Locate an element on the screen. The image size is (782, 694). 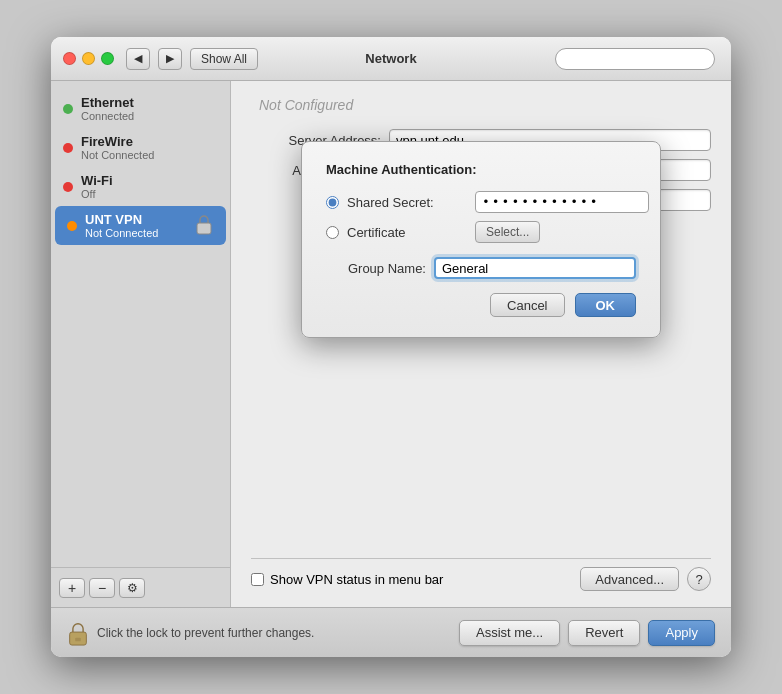
panel-bottom: Show VPN status in menu bar Advanced... … is located at coordinates (481, 574).